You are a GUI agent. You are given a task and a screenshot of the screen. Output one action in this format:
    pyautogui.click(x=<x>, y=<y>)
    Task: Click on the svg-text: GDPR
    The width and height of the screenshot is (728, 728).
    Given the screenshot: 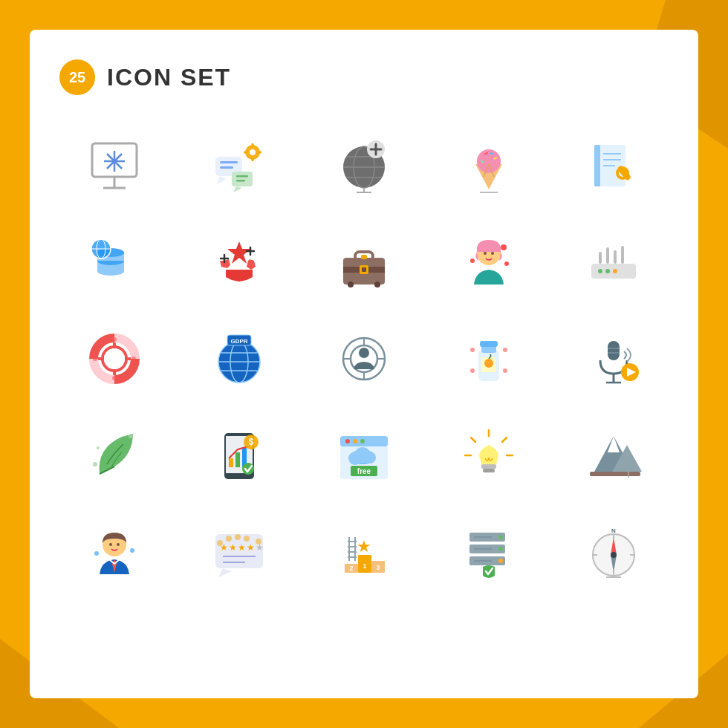 What is the action you would take?
    pyautogui.click(x=239, y=342)
    